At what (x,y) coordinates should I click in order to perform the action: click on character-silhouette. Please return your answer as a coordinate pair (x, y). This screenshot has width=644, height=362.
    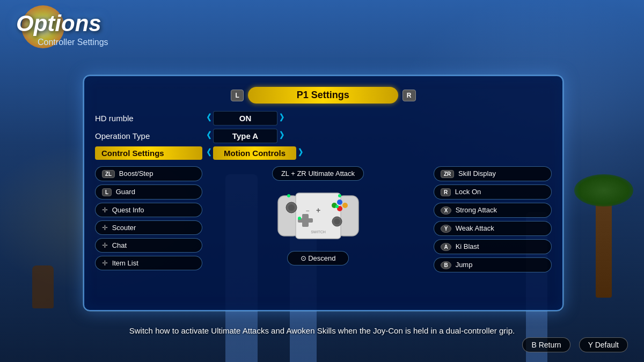
    Looking at the image, I should click on (43, 287).